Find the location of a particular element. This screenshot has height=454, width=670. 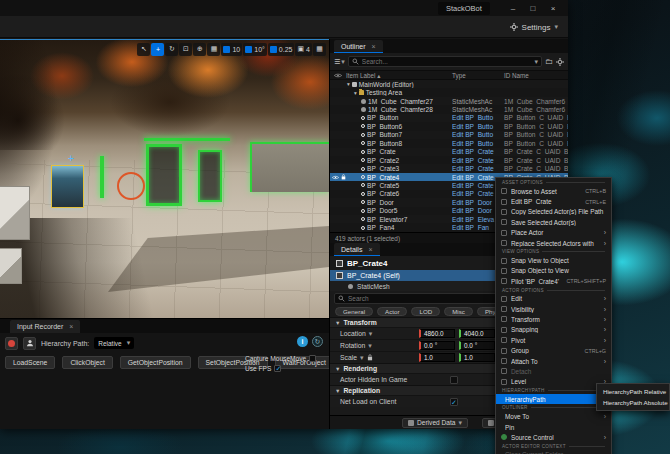

submenu-item-hierarchypath-absolute: HierarchyPath Absolute is located at coordinates (633, 402).